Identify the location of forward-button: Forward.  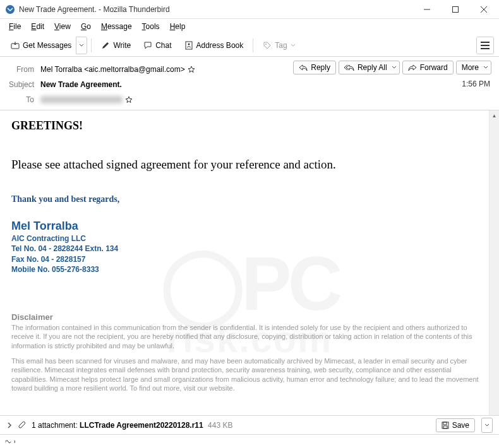
(428, 68).